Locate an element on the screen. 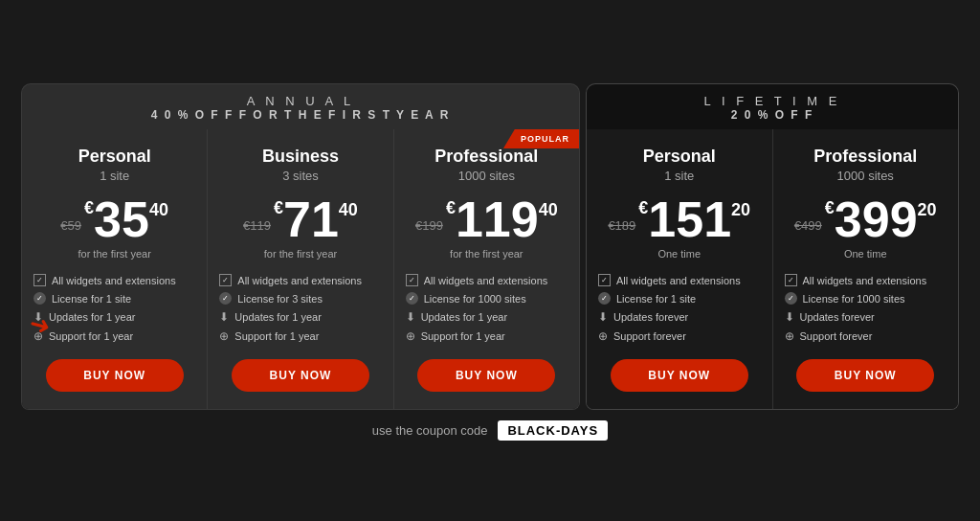 The height and width of the screenshot is (521, 980). lifetime-personal-name: Personal is located at coordinates (679, 157).